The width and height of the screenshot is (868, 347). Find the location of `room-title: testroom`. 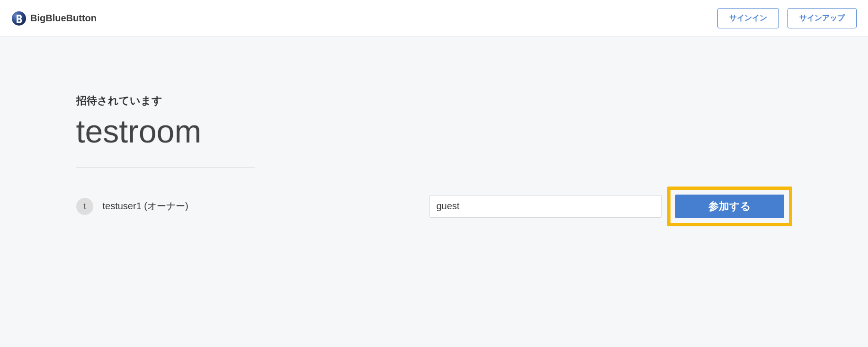

room-title: testroom is located at coordinates (434, 132).